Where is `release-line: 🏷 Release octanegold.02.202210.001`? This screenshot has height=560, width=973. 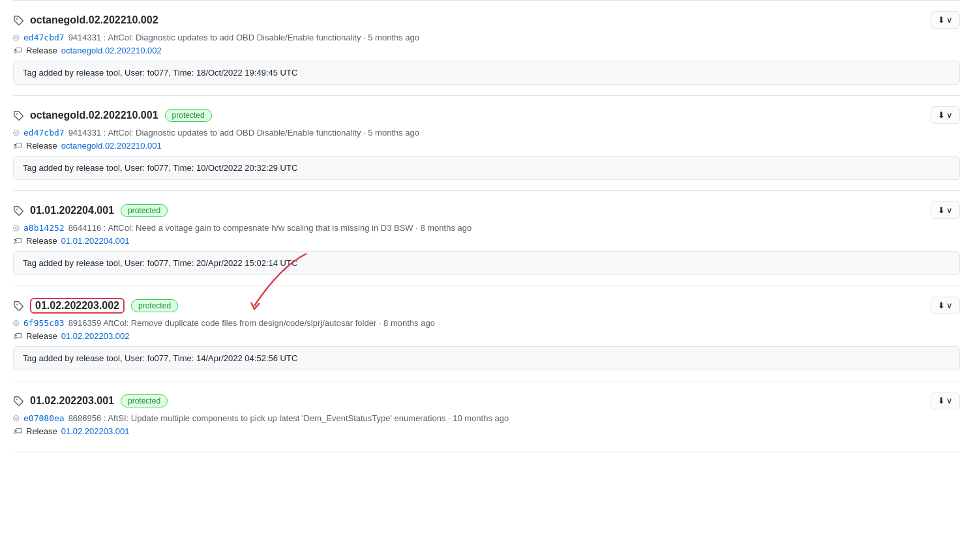
release-line: 🏷 Release octanegold.02.202210.001 is located at coordinates (487, 145).